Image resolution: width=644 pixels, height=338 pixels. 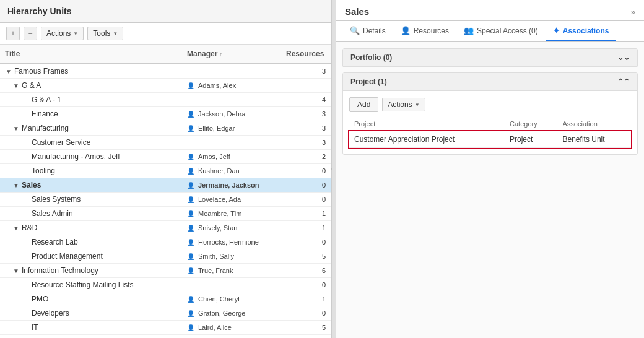 What do you see at coordinates (368, 31) in the screenshot?
I see `tab-details: 🔍 Details` at bounding box center [368, 31].